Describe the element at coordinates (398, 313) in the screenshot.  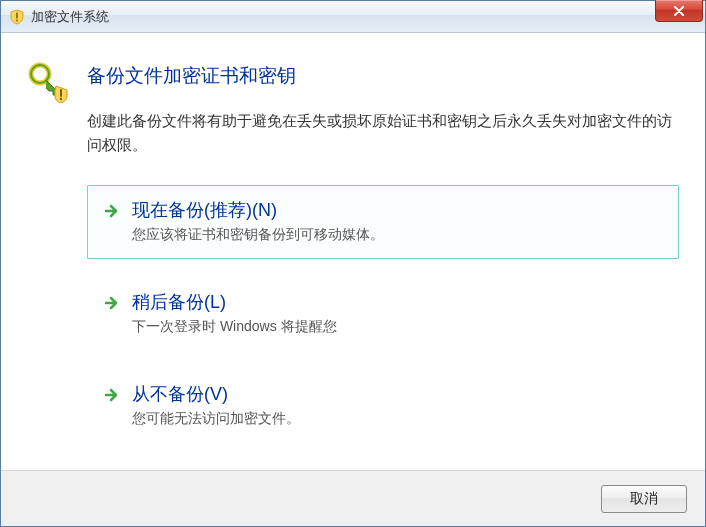
I see `option-text: 稍后备份(L) 下一次登录时 Windows 将提醒您` at that location.